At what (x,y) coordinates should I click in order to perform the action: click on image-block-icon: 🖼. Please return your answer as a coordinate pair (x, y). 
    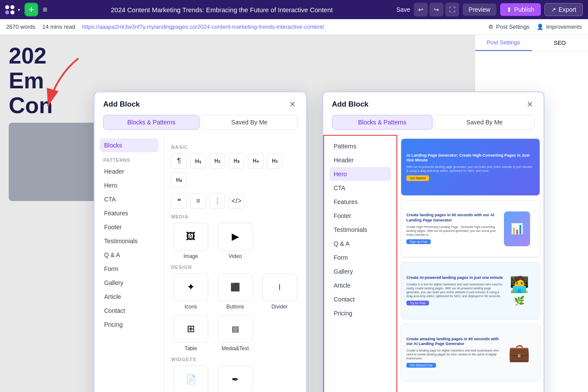
    Looking at the image, I should click on (191, 237).